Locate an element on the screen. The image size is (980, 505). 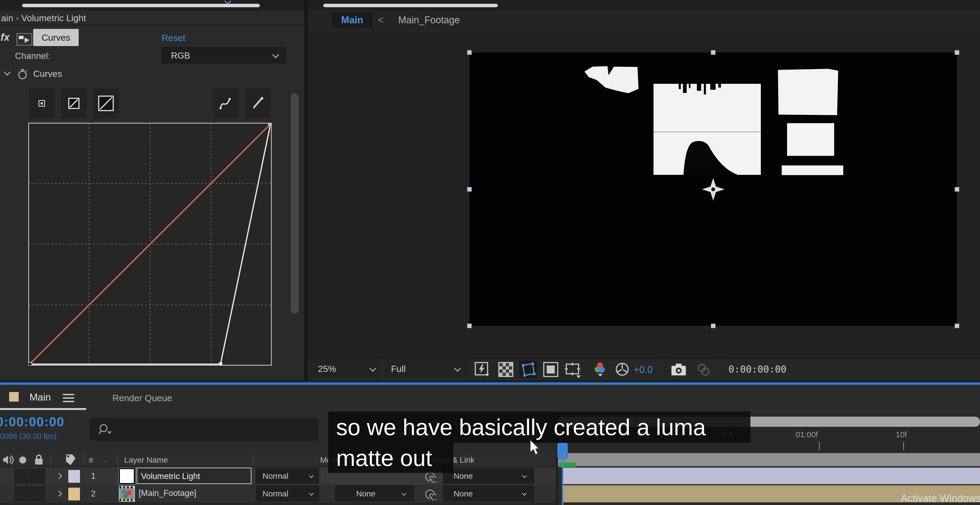
panel-scrollbar-horizontal is located at coordinates (410, 5).